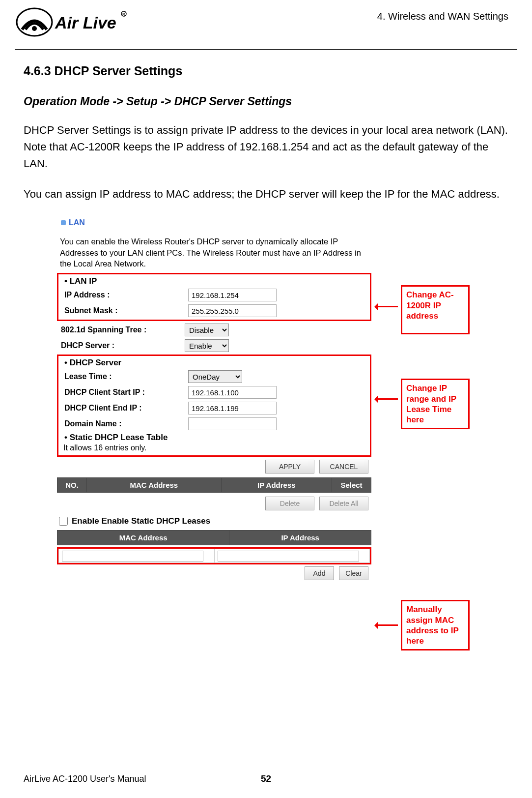 The height and width of the screenshot is (798, 532). What do you see at coordinates (124, 408) in the screenshot?
I see `dhcp-end-label: DHCP Client End IP :` at bounding box center [124, 408].